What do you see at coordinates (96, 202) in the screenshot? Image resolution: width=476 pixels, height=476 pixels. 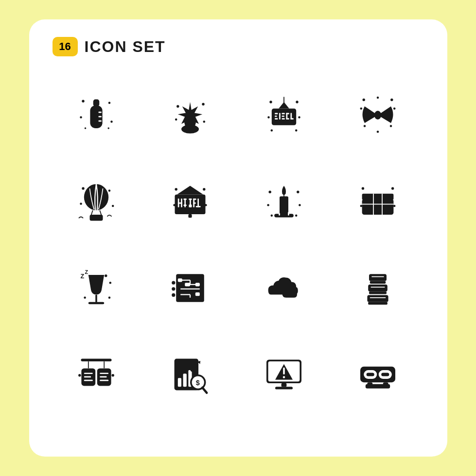 I see `icon-hot-air-balloon` at bounding box center [96, 202].